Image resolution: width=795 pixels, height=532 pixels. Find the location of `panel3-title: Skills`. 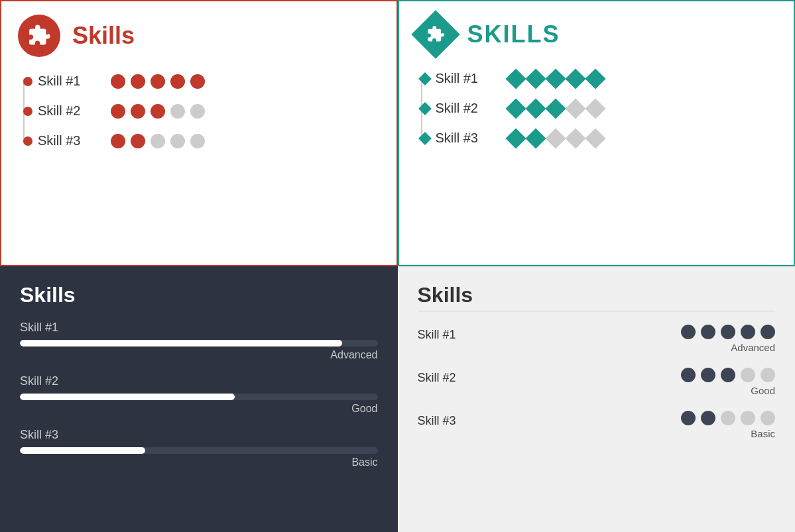

panel3-title: Skills is located at coordinates (199, 295).